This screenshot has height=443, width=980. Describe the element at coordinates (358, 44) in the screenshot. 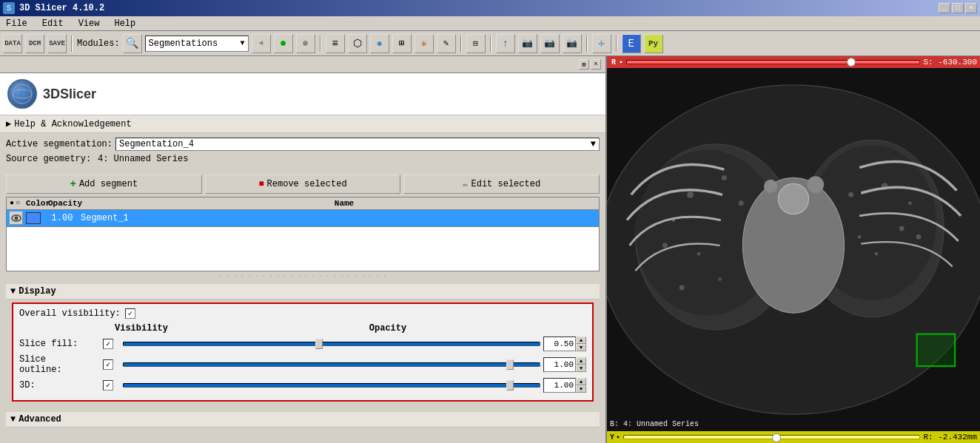

I see `toolbar-btn-cube: ⬡` at that location.